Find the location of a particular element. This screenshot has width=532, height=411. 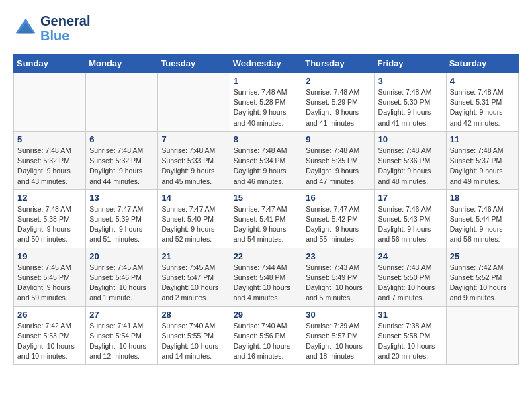

calendar-cell: 2Sunrise: 7:48 AM Sunset: 5:29 PM Daylig… is located at coordinates (339, 102).